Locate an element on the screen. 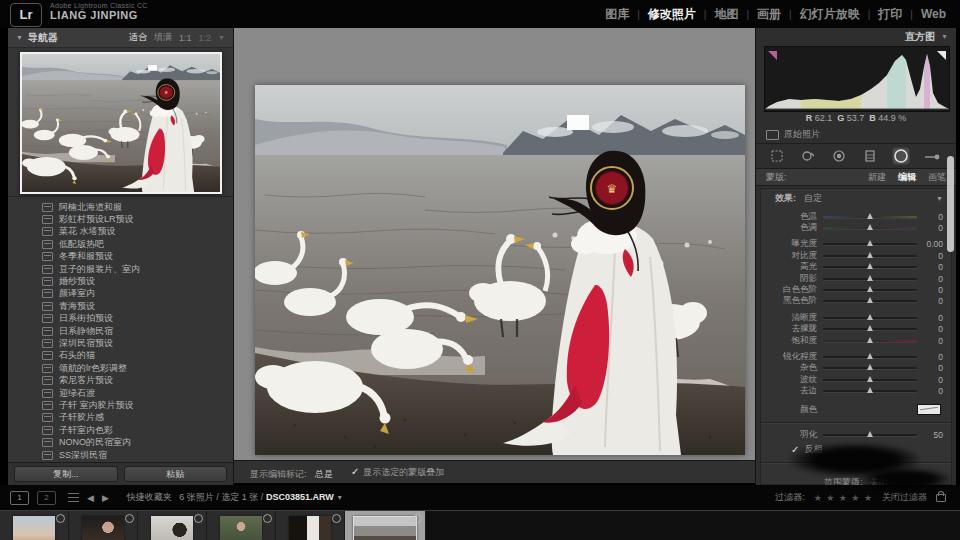 The height and width of the screenshot is (540, 960). module-tab-1: 修改照片 is located at coordinates (672, 14).